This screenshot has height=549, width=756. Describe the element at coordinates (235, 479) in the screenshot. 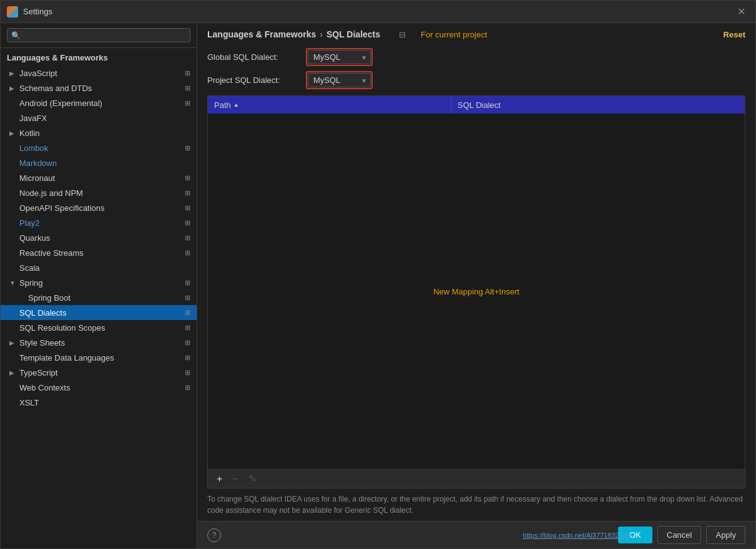

I see `remove-mapping-button: −` at that location.